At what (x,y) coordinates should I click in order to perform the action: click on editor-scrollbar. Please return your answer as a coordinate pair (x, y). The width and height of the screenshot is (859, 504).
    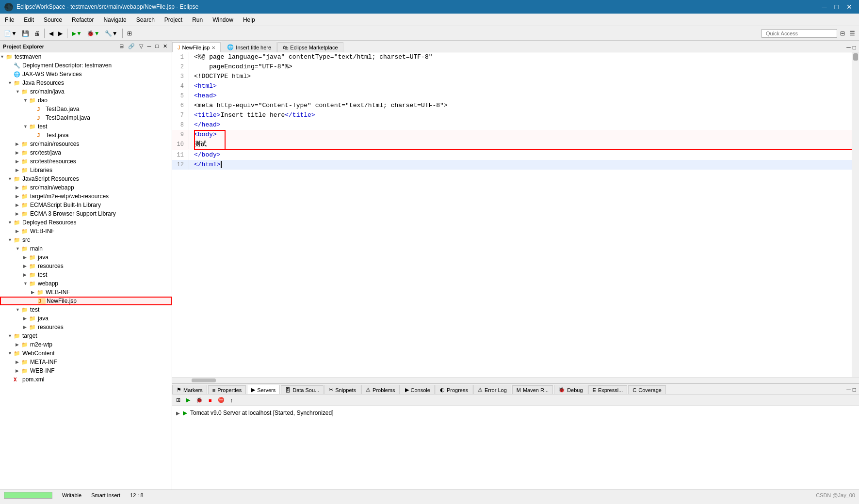
    Looking at the image, I should click on (856, 215).